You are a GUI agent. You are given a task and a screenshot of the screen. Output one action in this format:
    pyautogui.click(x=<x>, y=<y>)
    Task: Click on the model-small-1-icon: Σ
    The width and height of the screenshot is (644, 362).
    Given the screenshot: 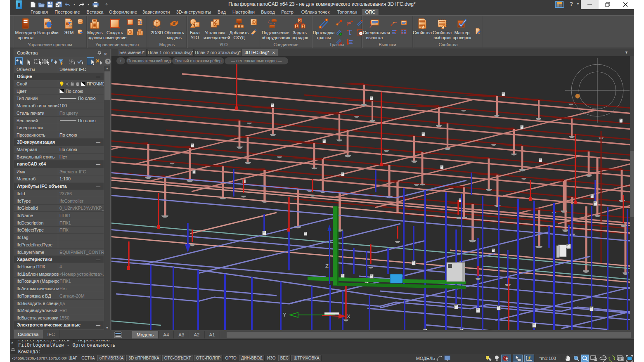 What is the action you would take?
    pyautogui.click(x=140, y=22)
    